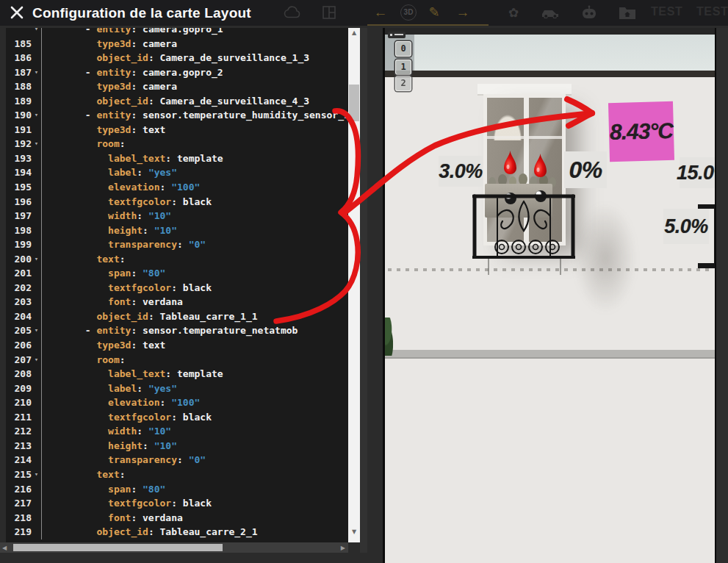  Describe the element at coordinates (381, 12) in the screenshot. I see `undo-arrow-icon: ←` at that location.